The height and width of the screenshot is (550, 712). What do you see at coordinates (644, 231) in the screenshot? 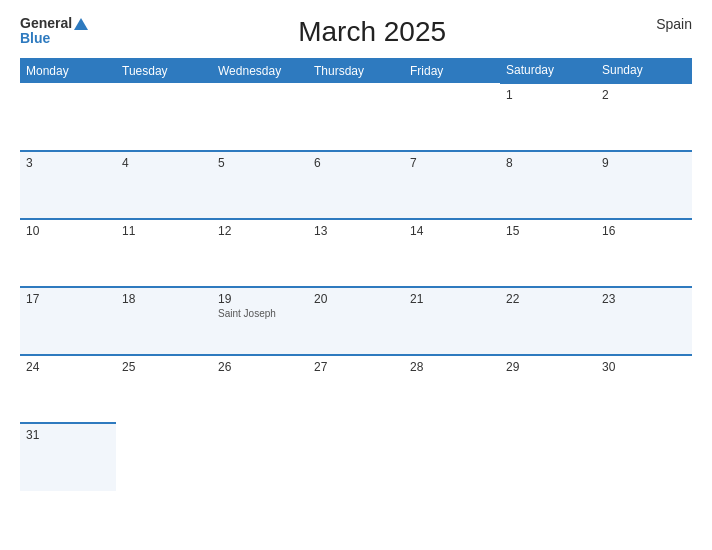
I see `day-number: 16` at bounding box center [644, 231].